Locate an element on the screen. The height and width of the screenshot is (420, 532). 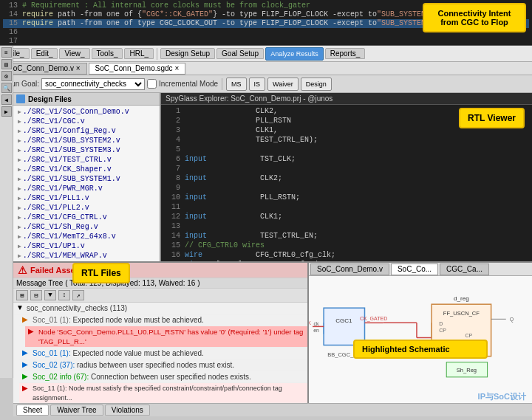
rtl-line-5: 5 is located at coordinates (347, 149).